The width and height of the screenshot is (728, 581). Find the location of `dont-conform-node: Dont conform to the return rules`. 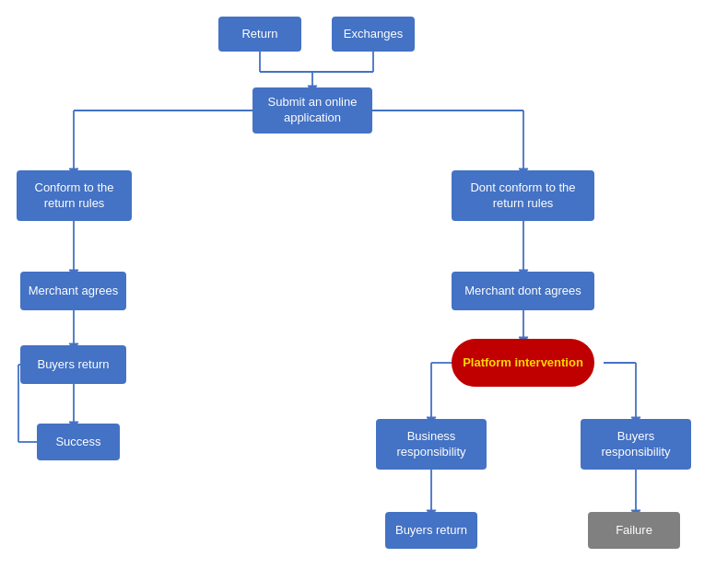

dont-conform-node: Dont conform to the return rules is located at coordinates (523, 195).